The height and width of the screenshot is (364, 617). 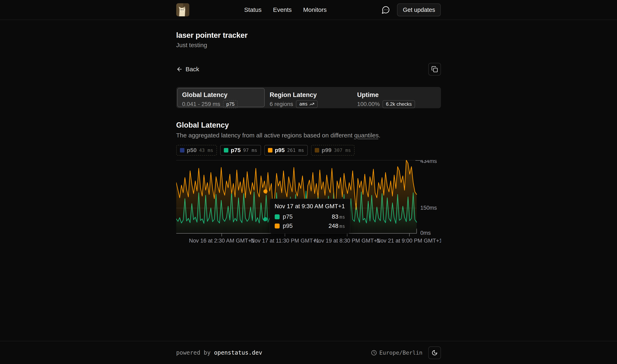 I want to click on legend-value: 43 ms, so click(x=206, y=150).